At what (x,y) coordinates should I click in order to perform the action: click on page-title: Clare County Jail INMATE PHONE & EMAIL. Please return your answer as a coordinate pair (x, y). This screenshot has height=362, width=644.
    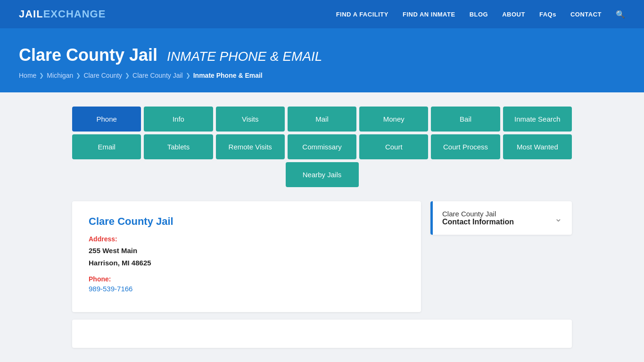
    Looking at the image, I should click on (322, 55).